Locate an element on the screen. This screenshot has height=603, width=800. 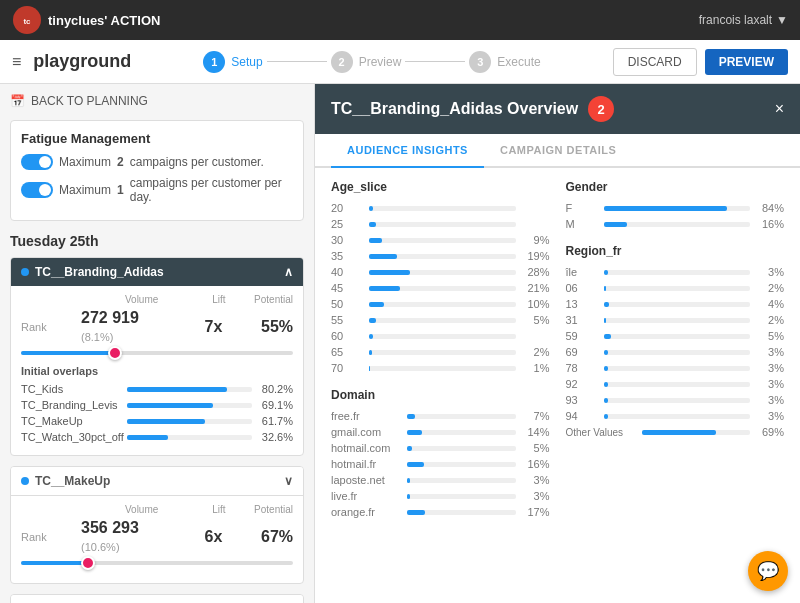
campaign-active-dot is located at coordinates (25, 272).